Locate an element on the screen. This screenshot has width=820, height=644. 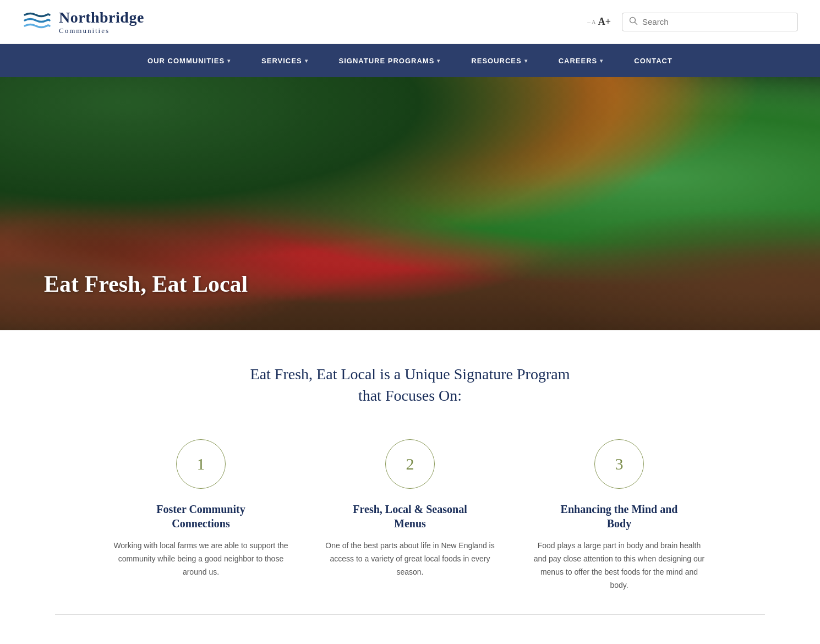
feature-item-1: 1 Foster CommunityConnections Working wi… is located at coordinates (201, 515).